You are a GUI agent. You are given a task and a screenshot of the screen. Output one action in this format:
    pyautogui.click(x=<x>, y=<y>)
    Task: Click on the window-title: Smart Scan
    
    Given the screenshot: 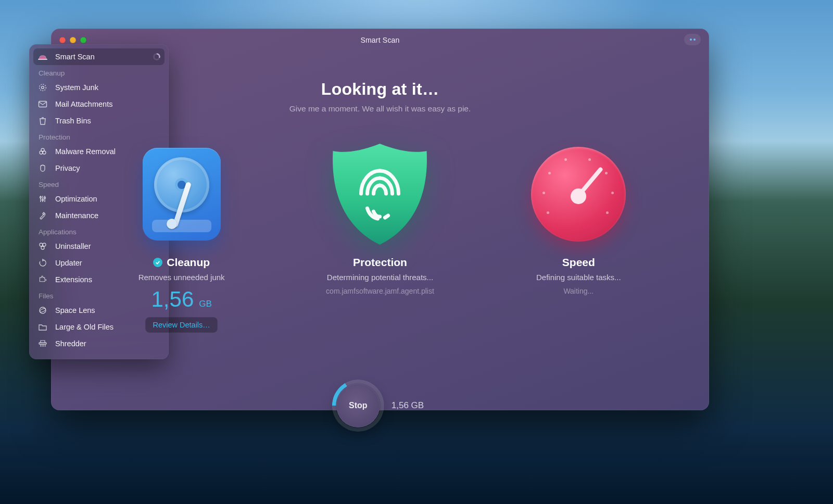 What is the action you would take?
    pyautogui.click(x=380, y=40)
    